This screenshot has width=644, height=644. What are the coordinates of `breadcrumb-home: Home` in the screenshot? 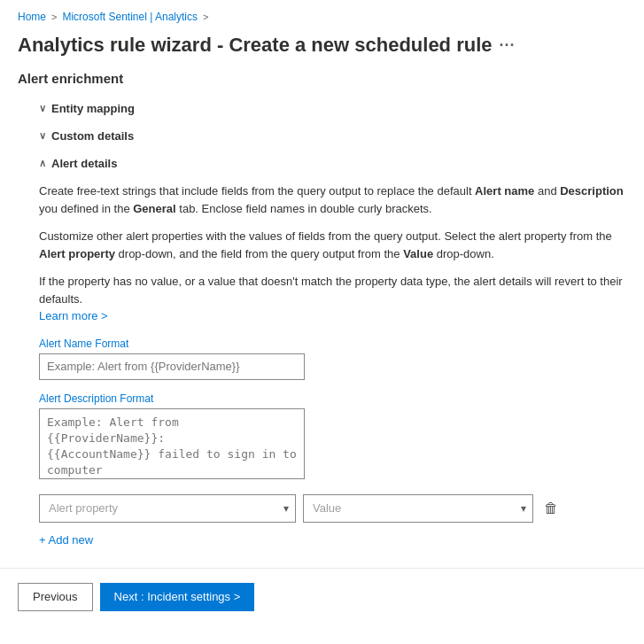 It's located at (32, 17).